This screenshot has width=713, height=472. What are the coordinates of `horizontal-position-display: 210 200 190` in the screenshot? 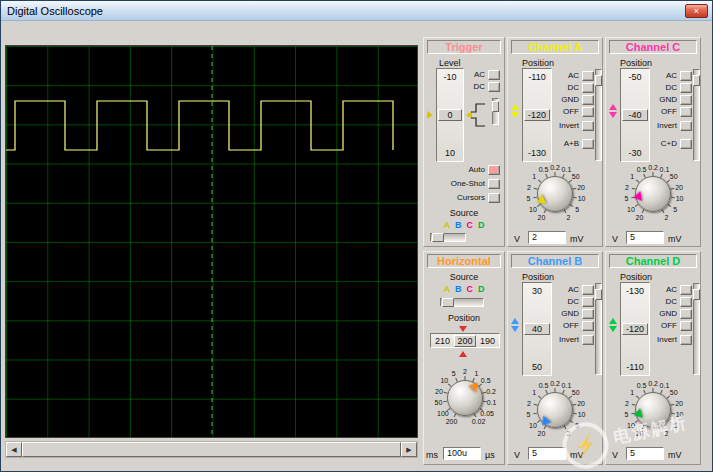 It's located at (465, 340).